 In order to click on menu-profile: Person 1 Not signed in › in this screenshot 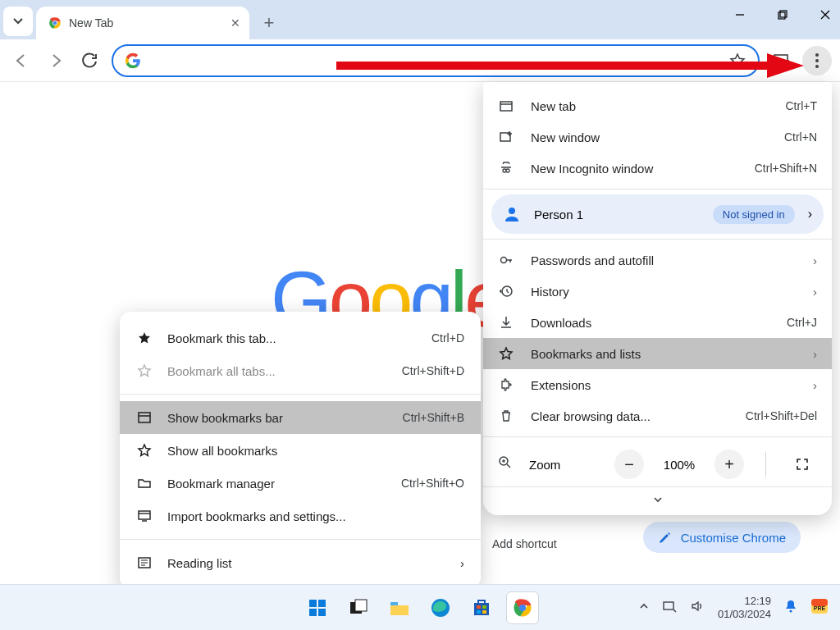, I will do `click(658, 214)`.